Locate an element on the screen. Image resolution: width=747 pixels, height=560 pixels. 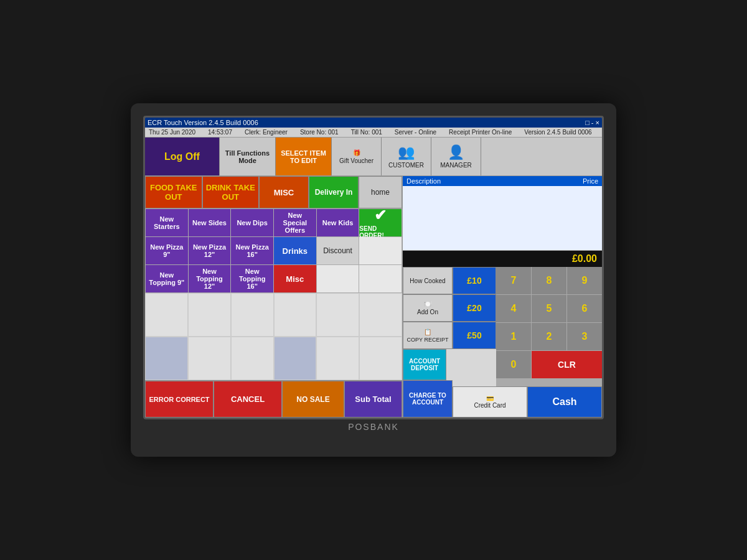
category-row: FOOD TAKE OUT DRINK TAKE OUT MISC Delive… is located at coordinates (274, 192).